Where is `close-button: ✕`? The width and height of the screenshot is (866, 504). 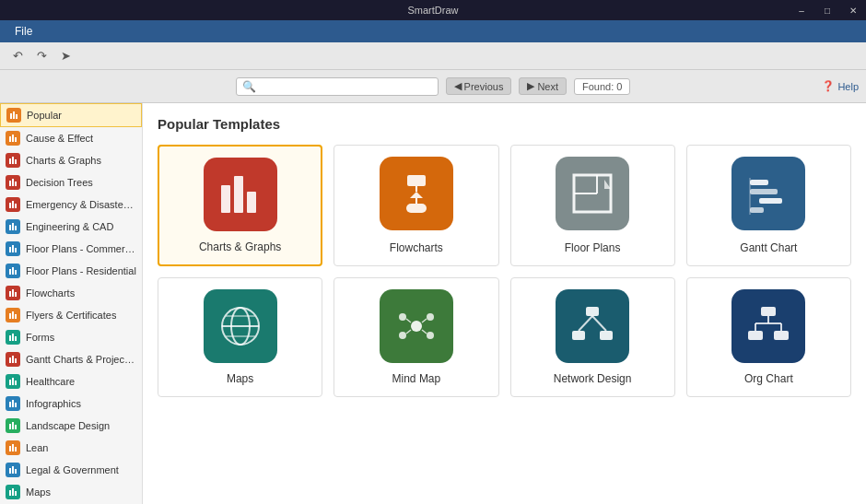 close-button: ✕ is located at coordinates (853, 10).